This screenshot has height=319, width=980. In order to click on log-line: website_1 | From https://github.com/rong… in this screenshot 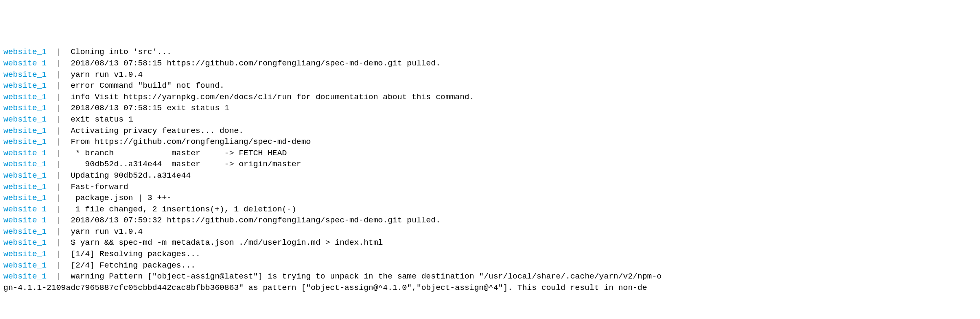, I will do `click(490, 142)`.